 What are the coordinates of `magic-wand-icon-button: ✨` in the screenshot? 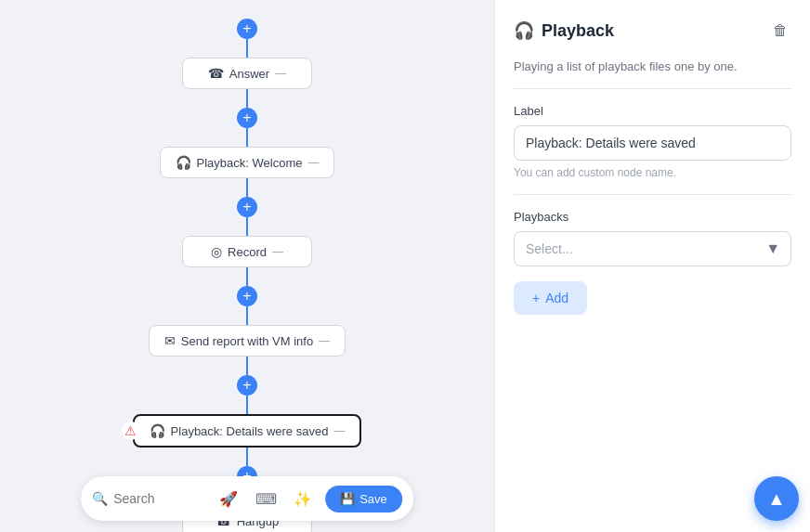 It's located at (303, 499).